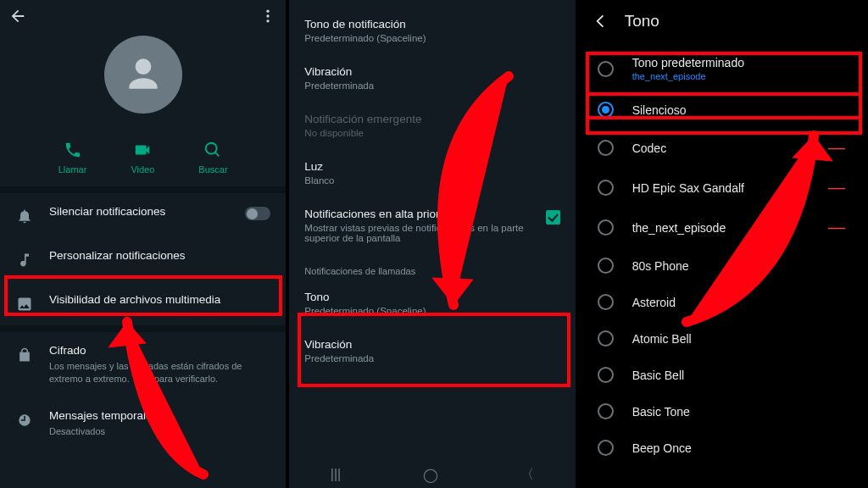 This screenshot has width=868, height=488. I want to click on ringtone-option: Basic Tone, so click(722, 412).